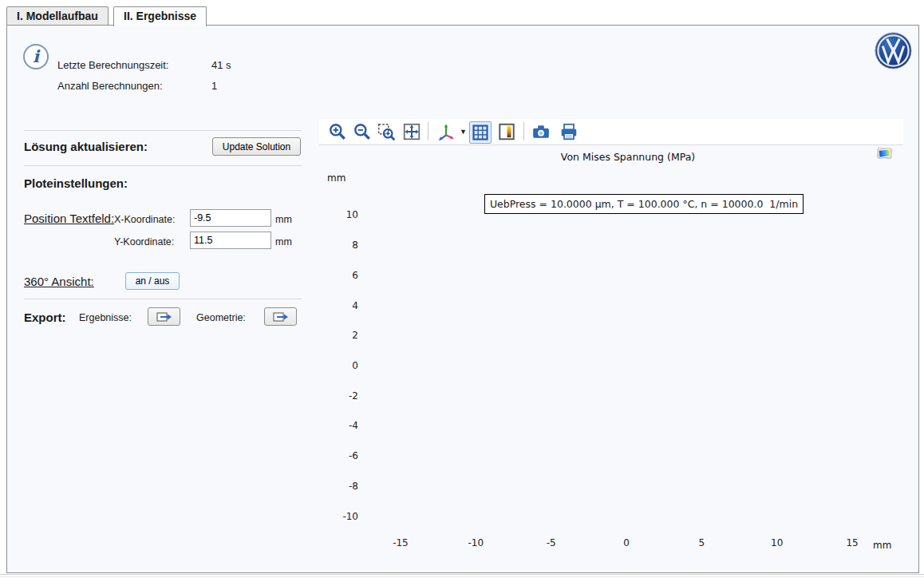 This screenshot has width=924, height=578. What do you see at coordinates (446, 132) in the screenshot?
I see `view-orientation-button` at bounding box center [446, 132].